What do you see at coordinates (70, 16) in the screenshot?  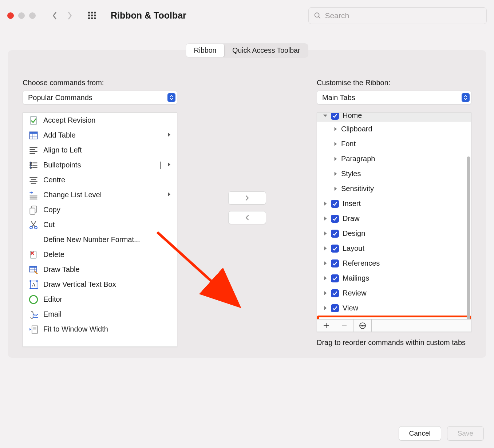 I see `forward-button` at bounding box center [70, 16].